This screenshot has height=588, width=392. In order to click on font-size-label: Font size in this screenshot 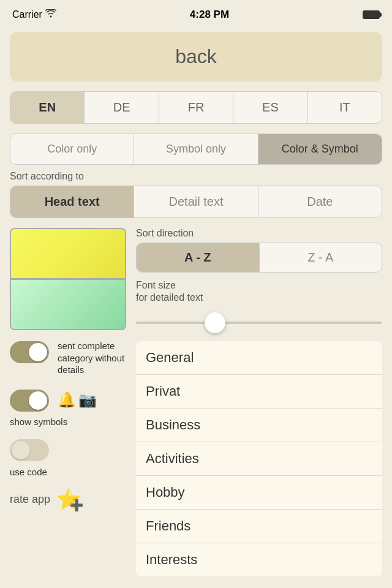, I will do `click(259, 285)`.